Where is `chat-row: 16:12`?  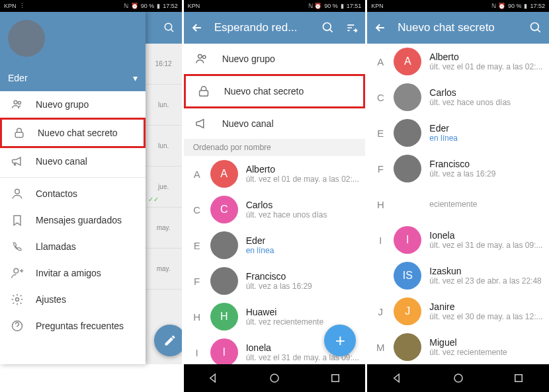
chat-row: 16:12 is located at coordinates (164, 64).